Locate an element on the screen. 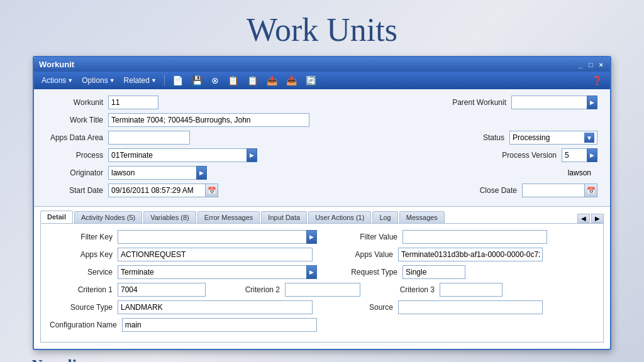 This screenshot has height=362, width=644. nogalis-text: Nogalis is located at coordinates (56, 359).